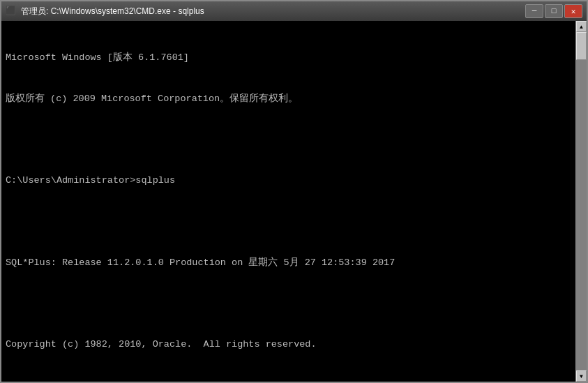 This screenshot has width=588, height=383. Describe the element at coordinates (294, 11) in the screenshot. I see `title-bar: ⬛ 管理员: C:\Windows\system32\CMD.exe - sql…` at that location.